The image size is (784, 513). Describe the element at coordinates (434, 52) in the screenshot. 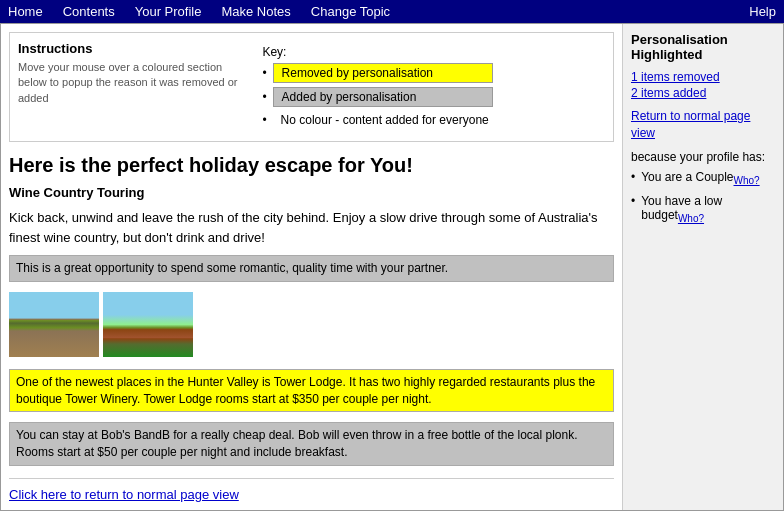

I see `key-label: Key:` at that location.